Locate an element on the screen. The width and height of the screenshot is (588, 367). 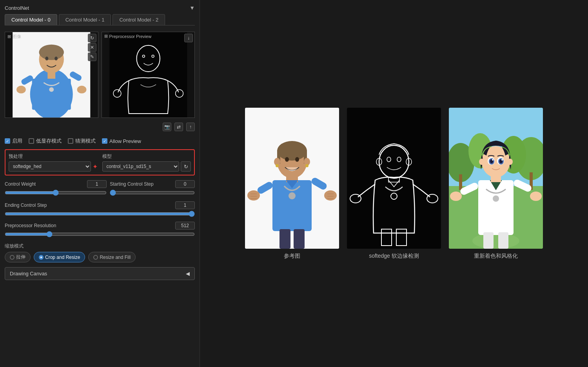
preproc-resolution-section: Preprocessor Resolution 512 is located at coordinates (100, 230).